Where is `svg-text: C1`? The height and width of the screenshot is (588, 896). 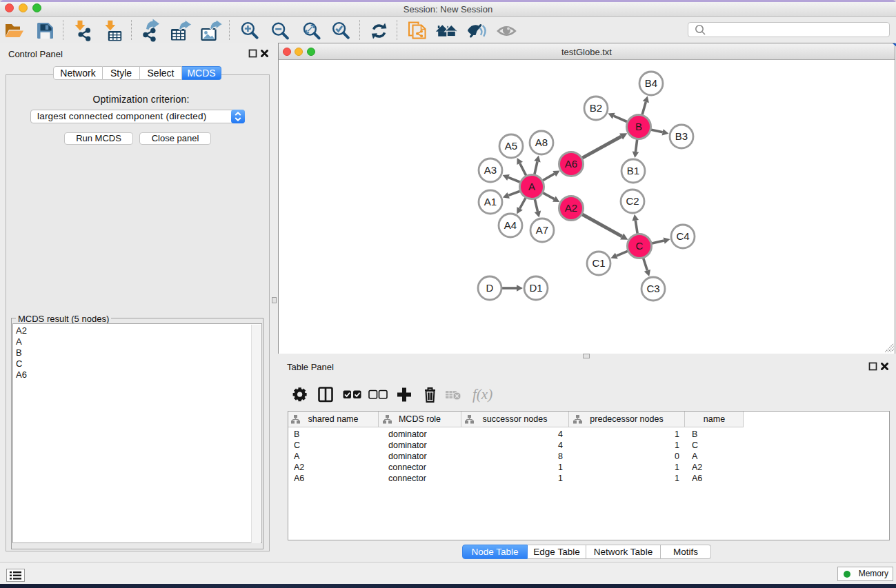
svg-text: C1 is located at coordinates (599, 263).